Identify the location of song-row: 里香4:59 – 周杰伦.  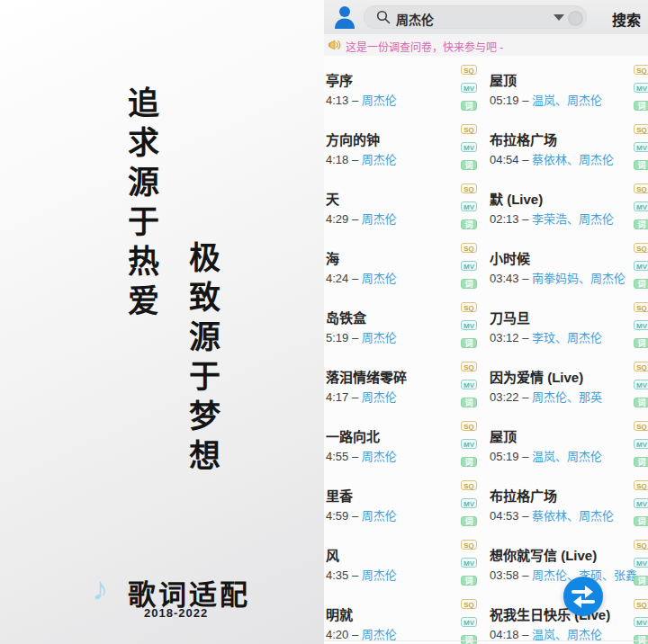
(392, 508).